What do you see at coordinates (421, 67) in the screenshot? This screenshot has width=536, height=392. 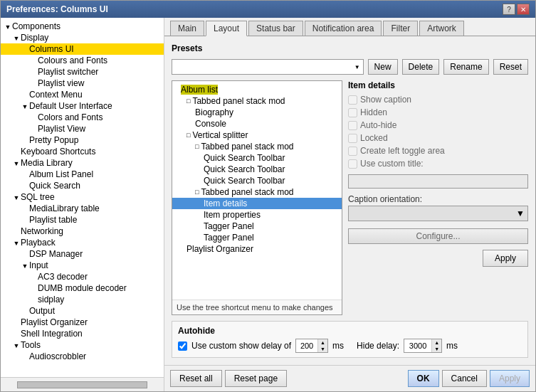 I see `delete-button: Delete` at bounding box center [421, 67].